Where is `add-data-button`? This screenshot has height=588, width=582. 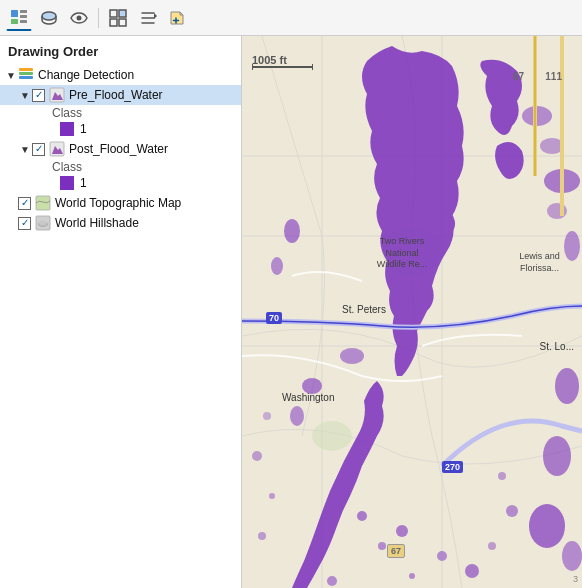
add-data-button is located at coordinates (178, 18).